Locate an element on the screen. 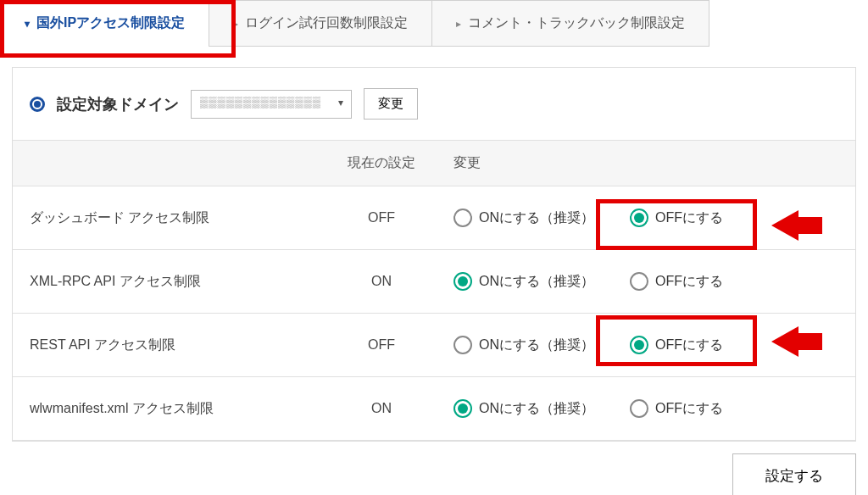 This screenshot has height=495, width=868. tab-comment-trackback: コメント・トラックバック制限設定 is located at coordinates (570, 24).